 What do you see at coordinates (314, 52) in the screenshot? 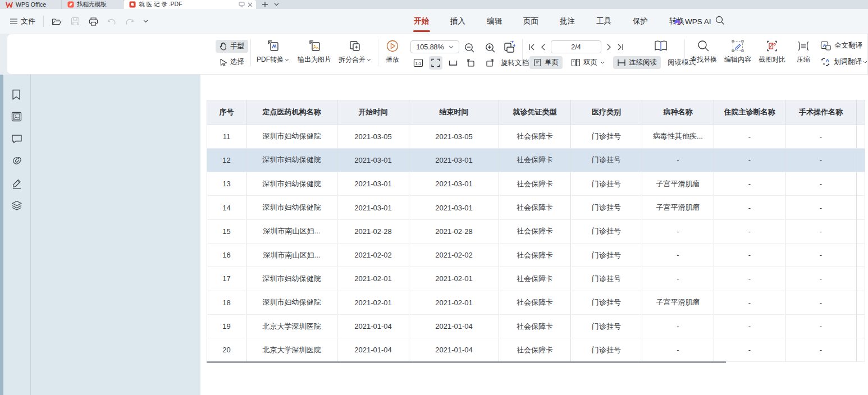
I see `export-image-button: 输出为图片` at bounding box center [314, 52].